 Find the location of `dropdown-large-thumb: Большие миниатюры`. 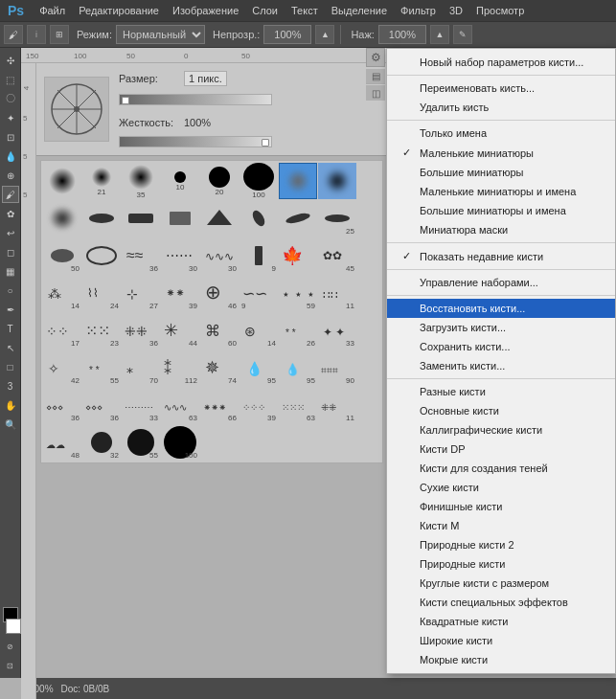

dropdown-large-thumb: Большие миниатюры is located at coordinates (501, 172).